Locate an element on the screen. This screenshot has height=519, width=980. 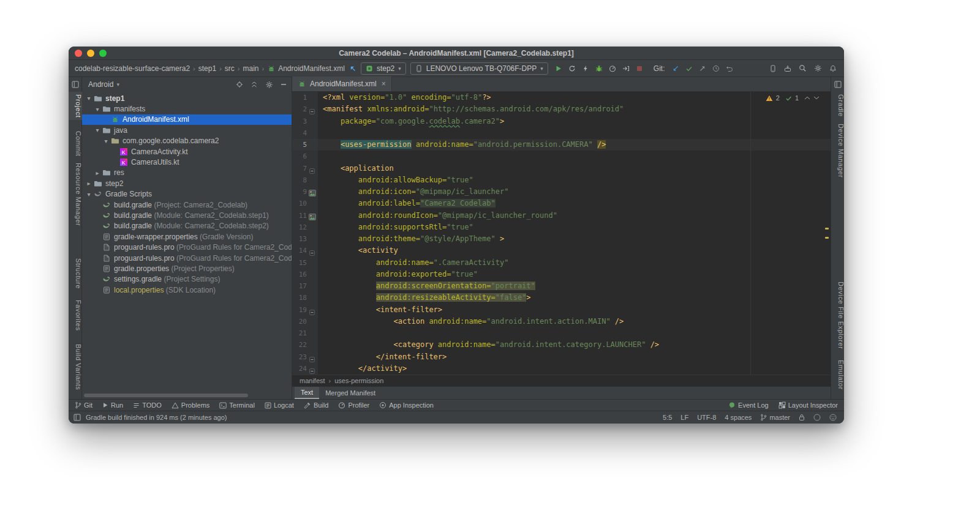
project-tree-item: ▸res is located at coordinates (187, 173).